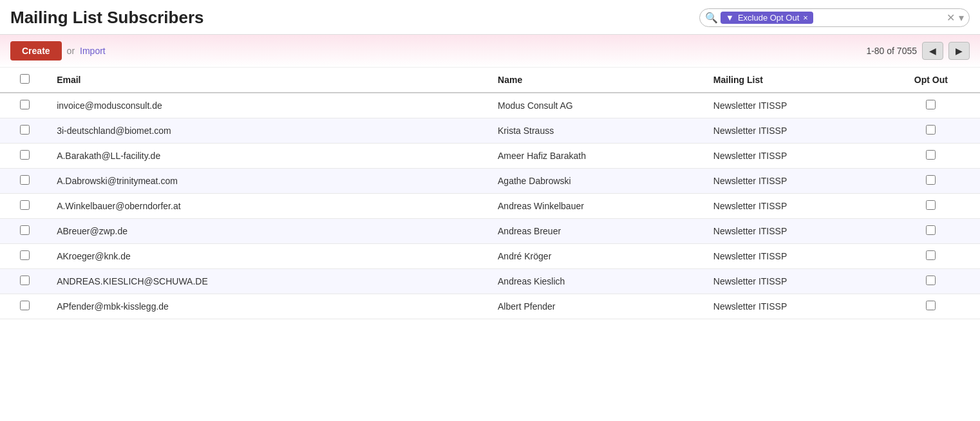 The height and width of the screenshot is (421, 980). I want to click on row-email: 3i-deutschland@biomet.com, so click(269, 131).